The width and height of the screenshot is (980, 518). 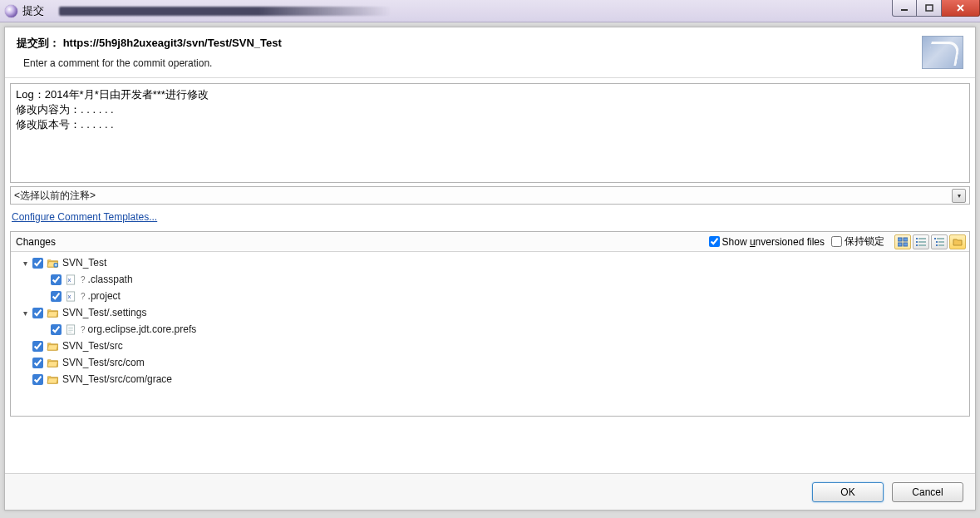 I want to click on app-icon, so click(x=12, y=12).